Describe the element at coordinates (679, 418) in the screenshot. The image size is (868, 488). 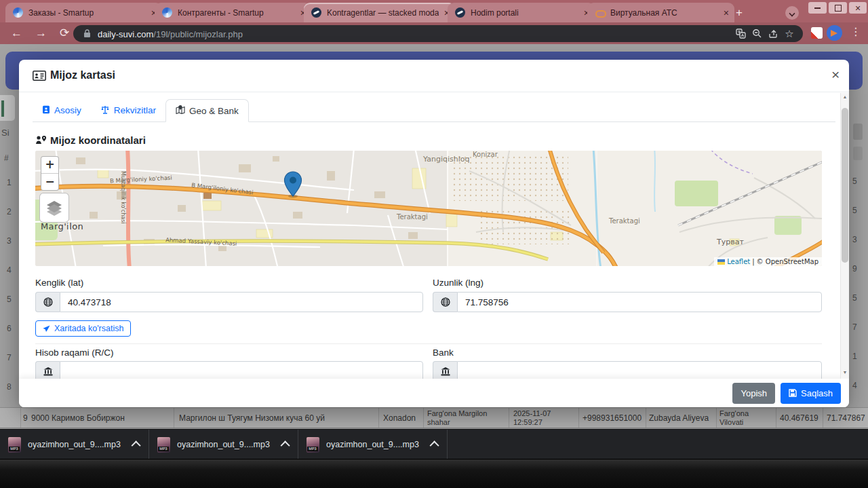
I see `row-agent: Zubayda Aliyeva` at that location.